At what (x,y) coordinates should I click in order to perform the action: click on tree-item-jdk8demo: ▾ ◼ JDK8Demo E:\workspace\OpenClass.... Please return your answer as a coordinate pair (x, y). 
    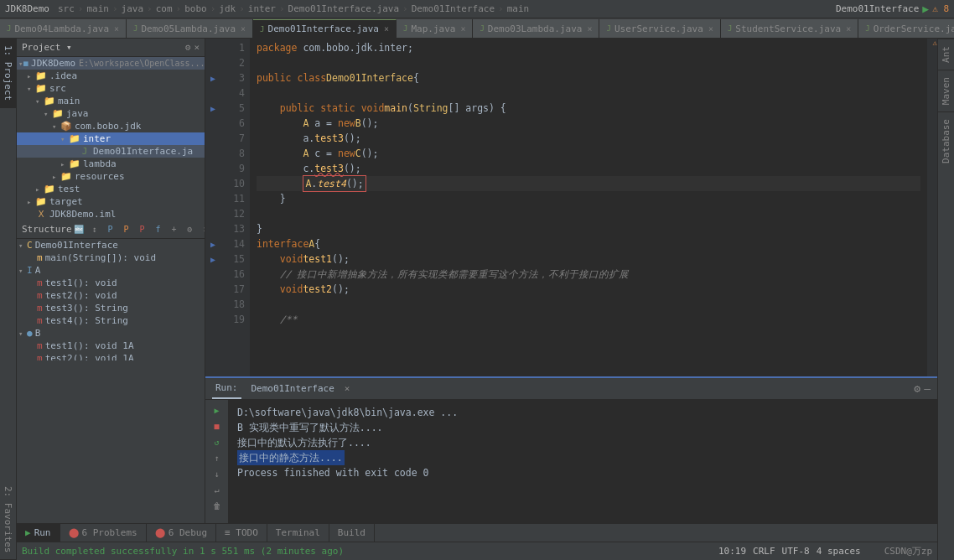
    Looking at the image, I should click on (111, 64).